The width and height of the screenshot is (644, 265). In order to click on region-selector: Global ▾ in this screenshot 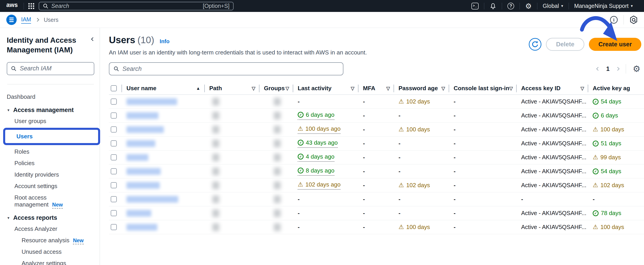, I will do `click(553, 6)`.